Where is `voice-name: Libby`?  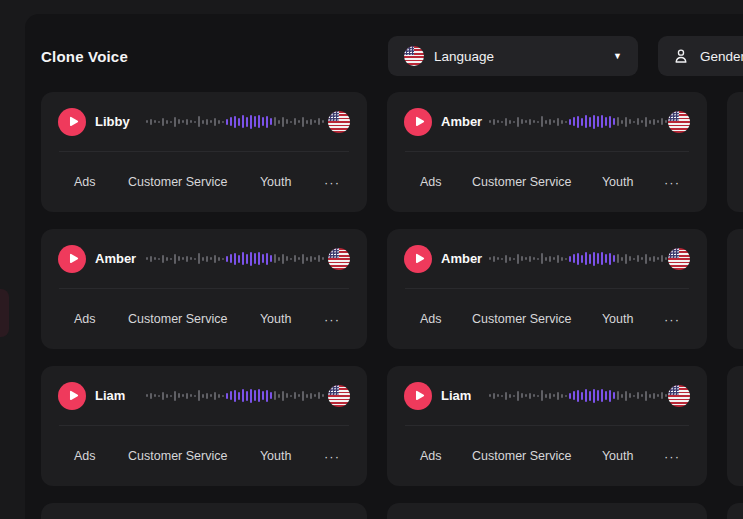
voice-name: Libby is located at coordinates (118, 122).